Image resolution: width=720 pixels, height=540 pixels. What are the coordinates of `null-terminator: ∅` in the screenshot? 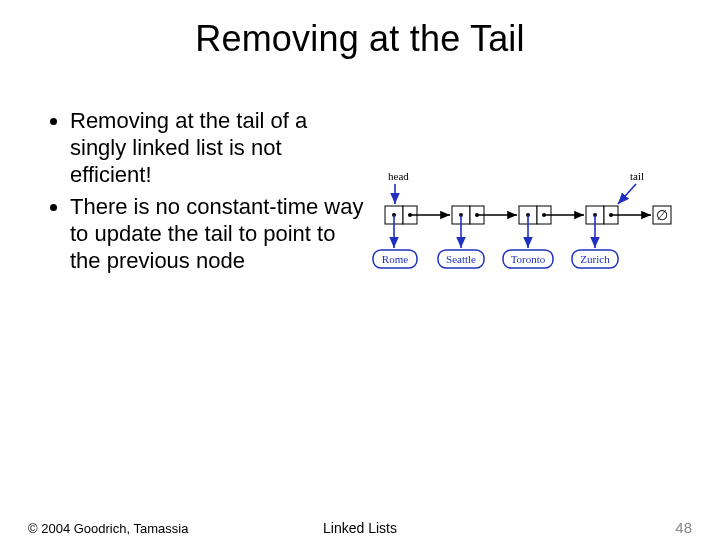 It's located at (662, 215).